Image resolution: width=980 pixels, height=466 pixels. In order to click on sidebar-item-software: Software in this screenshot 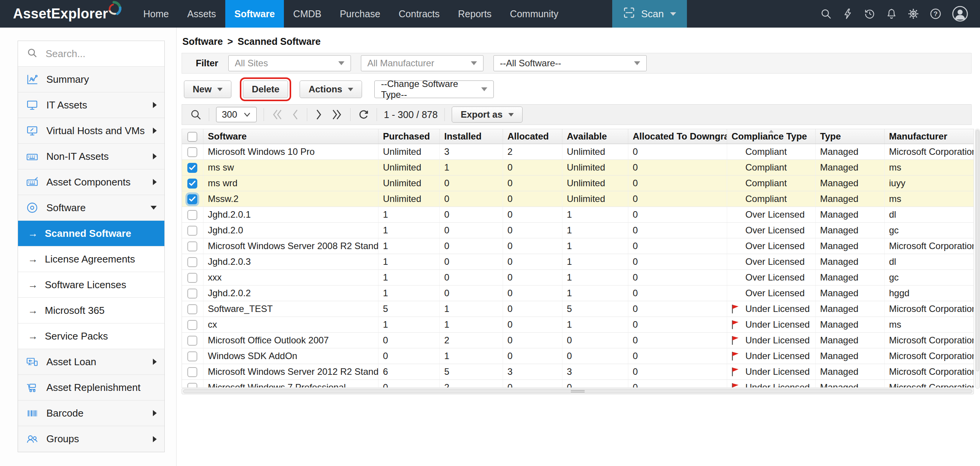, I will do `click(91, 208)`.